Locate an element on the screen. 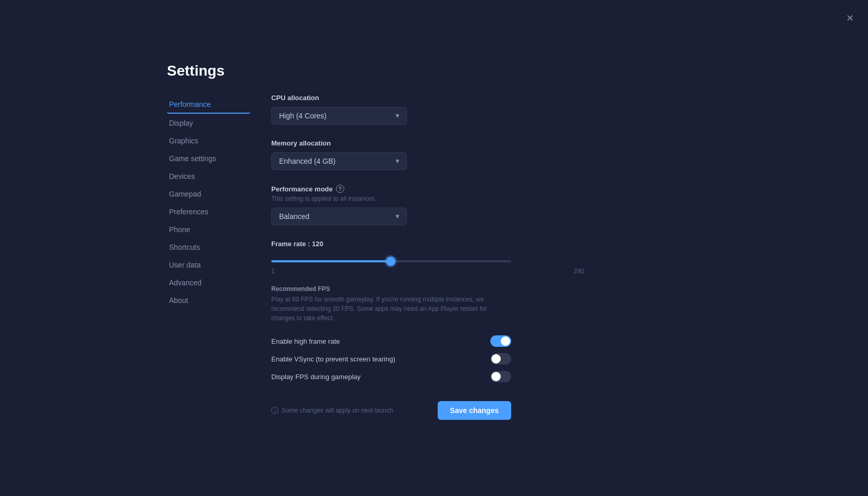 The height and width of the screenshot is (496, 868). toggle-display-fps-thumb is located at coordinates (496, 377).